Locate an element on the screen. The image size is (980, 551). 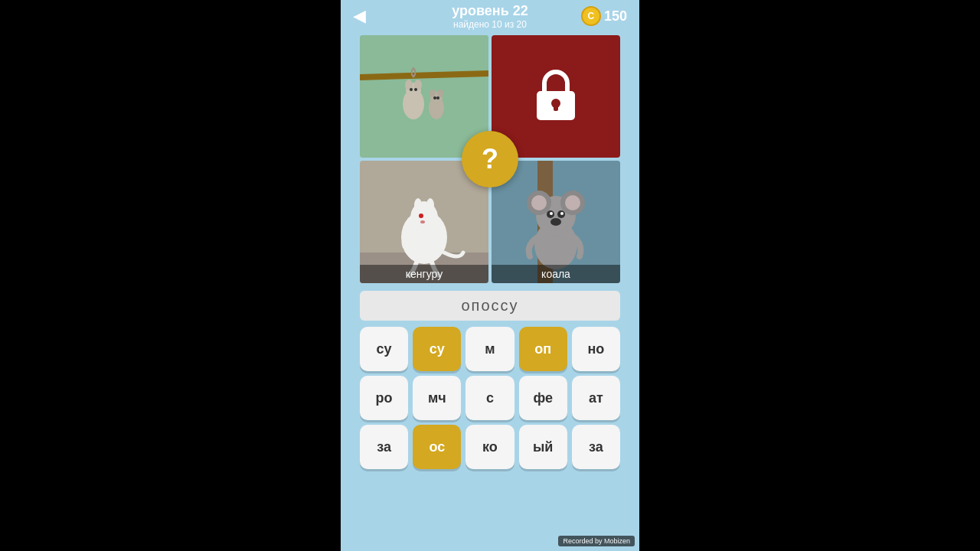
koala-cell: коала is located at coordinates (556, 222).